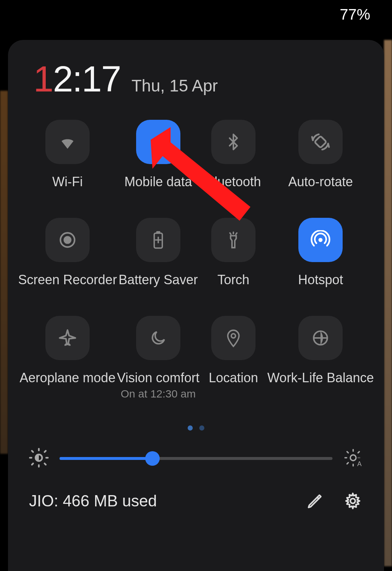  Describe the element at coordinates (158, 394) in the screenshot. I see `tile-sublabel: On at 12:30 am` at that location.